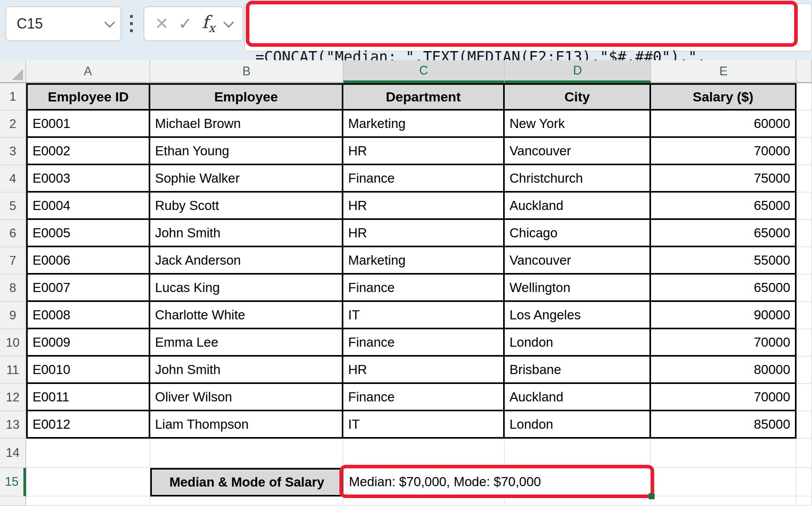 This screenshot has height=506, width=812. I want to click on cell-D16, so click(578, 501).